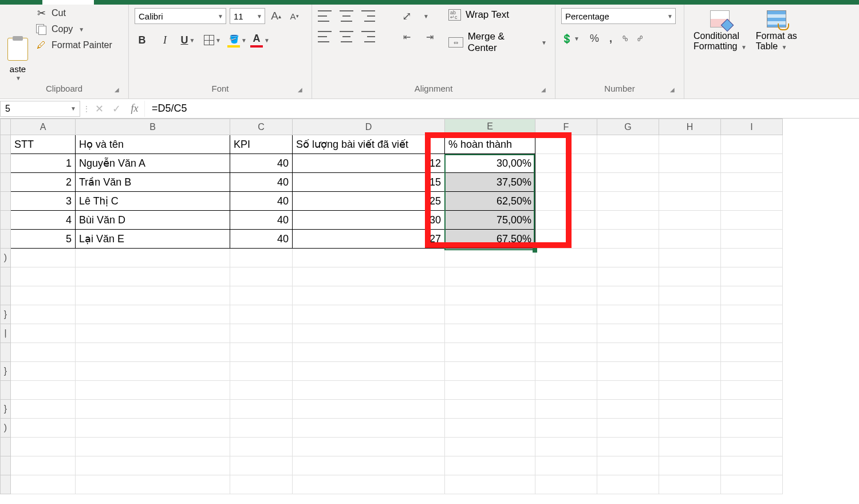  What do you see at coordinates (44, 127) in the screenshot?
I see `col-header-A: A` at bounding box center [44, 127].